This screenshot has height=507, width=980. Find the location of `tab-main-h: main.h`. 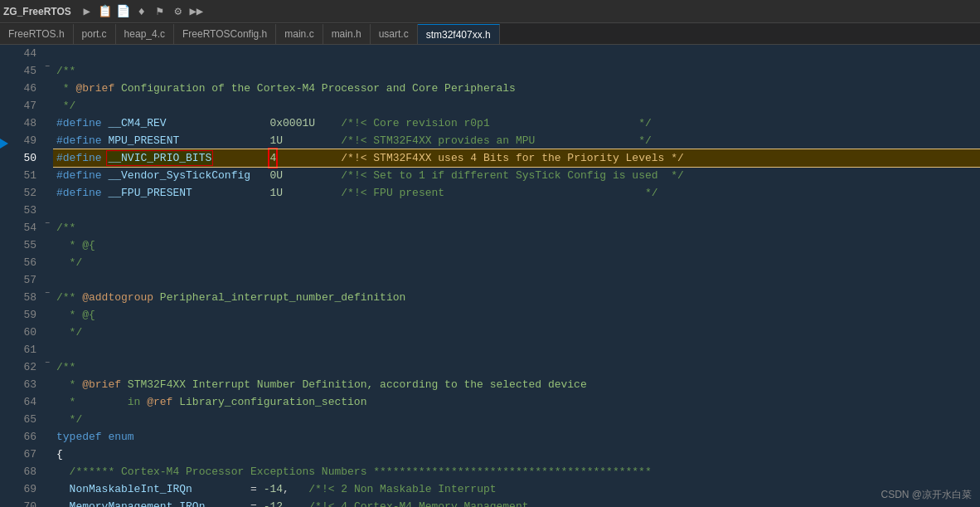

tab-main-h: main.h is located at coordinates (347, 34).